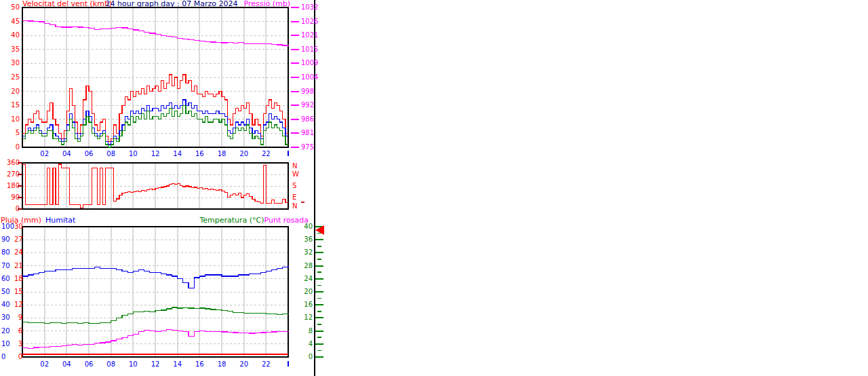 This screenshot has width=868, height=376. Describe the element at coordinates (18, 252) in the screenshot. I see `rain-tick-label: 24` at that location.